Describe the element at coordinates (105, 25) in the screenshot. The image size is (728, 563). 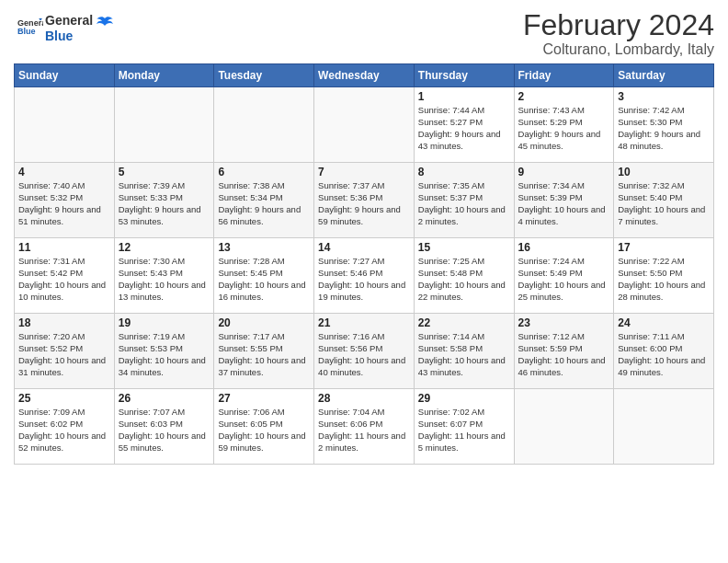
I see `logo-bird-icon` at that location.